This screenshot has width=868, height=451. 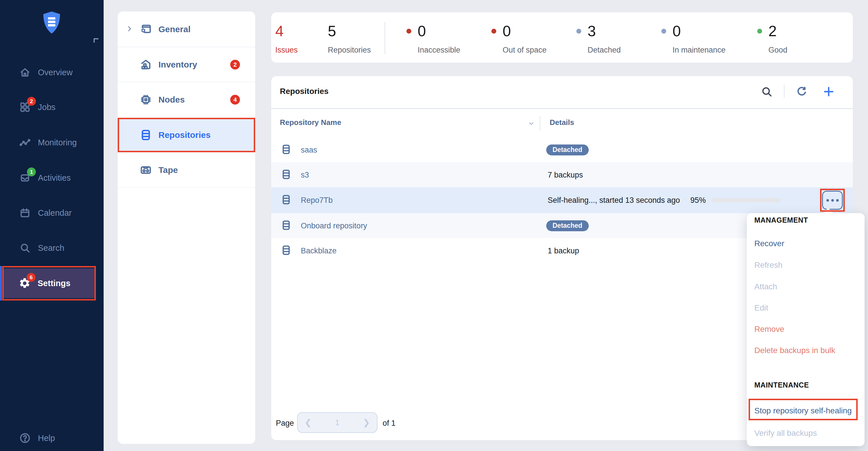 I want to click on row-actions-button, so click(x=832, y=200).